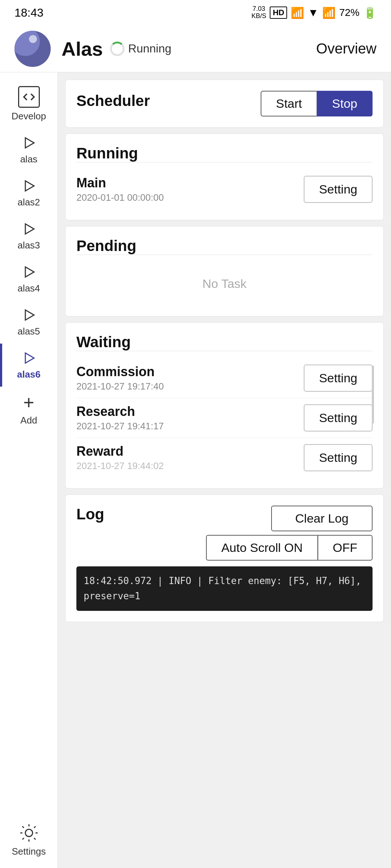 This screenshot has height=868, width=391. What do you see at coordinates (29, 833) in the screenshot?
I see `settings-gear-icon` at bounding box center [29, 833].